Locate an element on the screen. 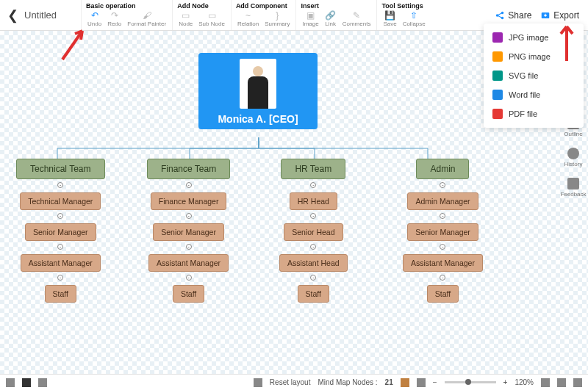 The width and height of the screenshot is (588, 390). side-history: History is located at coordinates (573, 157).